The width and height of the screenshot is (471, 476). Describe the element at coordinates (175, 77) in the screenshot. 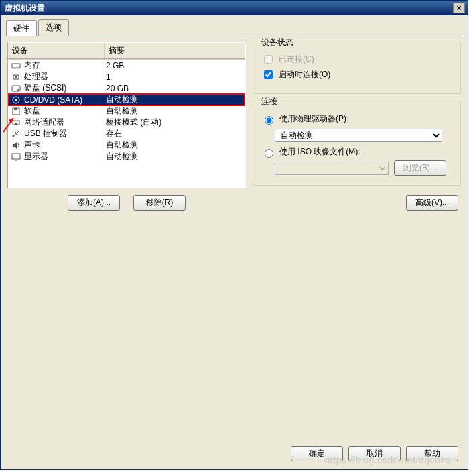

I see `device-summary: 1` at that location.